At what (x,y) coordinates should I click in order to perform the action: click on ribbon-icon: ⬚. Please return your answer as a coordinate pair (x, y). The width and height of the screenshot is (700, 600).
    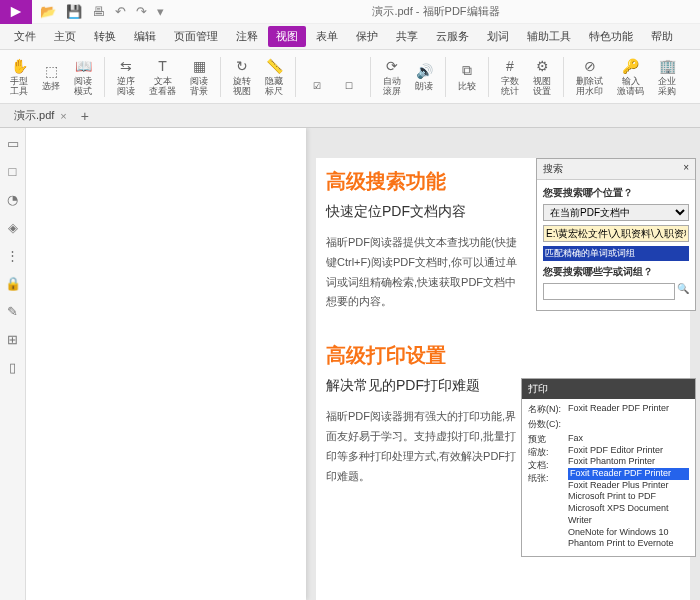
    Looking at the image, I should click on (51, 71).